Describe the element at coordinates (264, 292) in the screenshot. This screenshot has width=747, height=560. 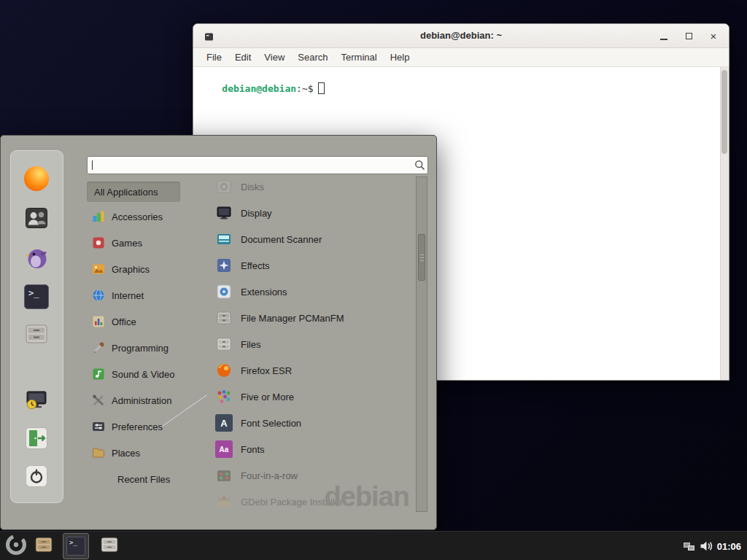
I see `app-label: Extensions` at that location.